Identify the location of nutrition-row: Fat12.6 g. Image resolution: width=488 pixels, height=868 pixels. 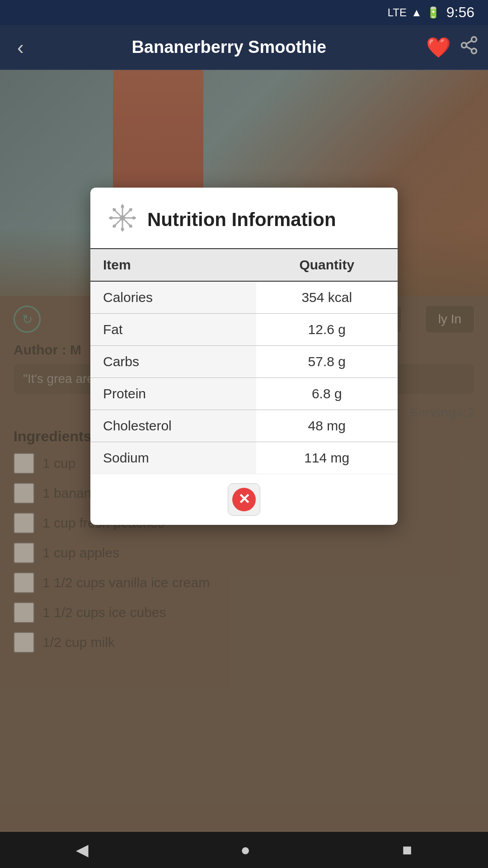
(244, 330).